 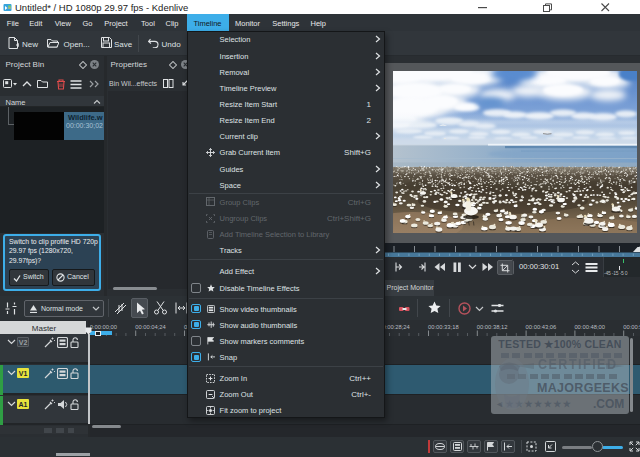 What do you see at coordinates (492, 327) in the screenshot?
I see `svg-text: 00:00:38;12` at bounding box center [492, 327].